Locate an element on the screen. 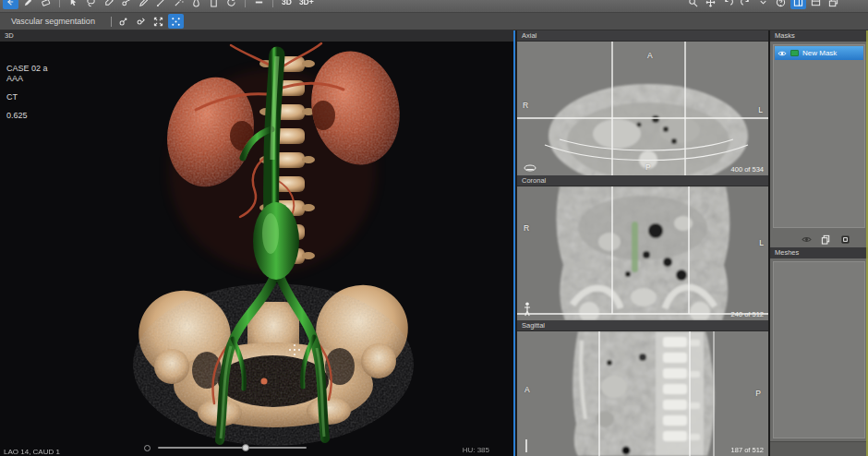 This screenshot has width=868, height=456. coronal-slice-counter: 240 of 512 is located at coordinates (748, 314).